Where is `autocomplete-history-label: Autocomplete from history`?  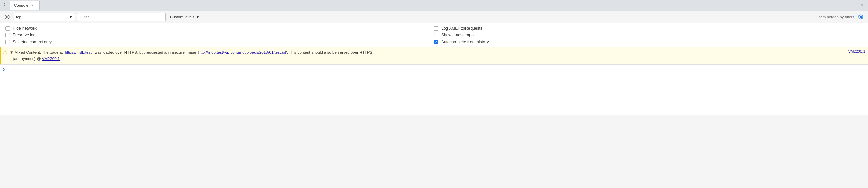 autocomplete-history-label: Autocomplete from history is located at coordinates (465, 42).